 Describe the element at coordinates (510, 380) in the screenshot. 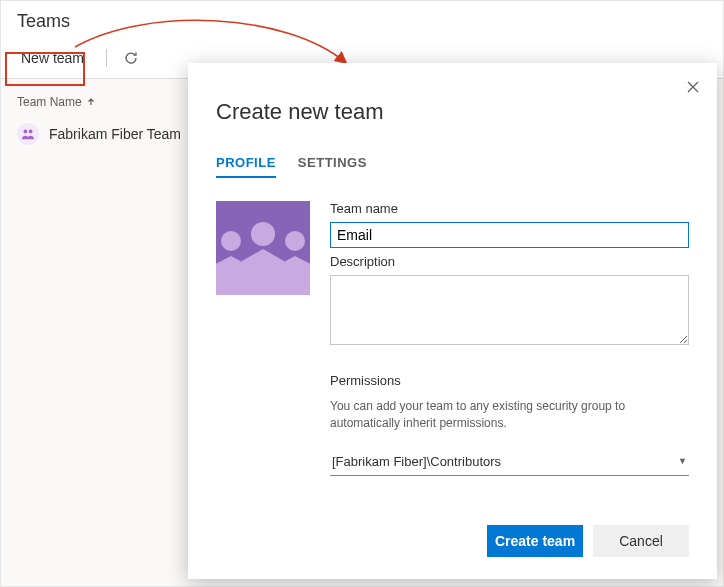

I see `permissions-label: Permissions` at that location.